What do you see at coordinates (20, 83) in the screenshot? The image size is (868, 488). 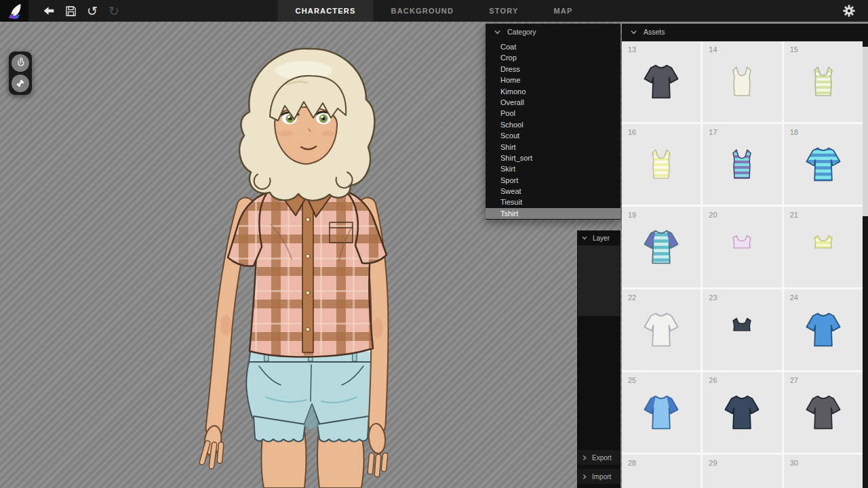 I see `bone-tool-icon` at bounding box center [20, 83].